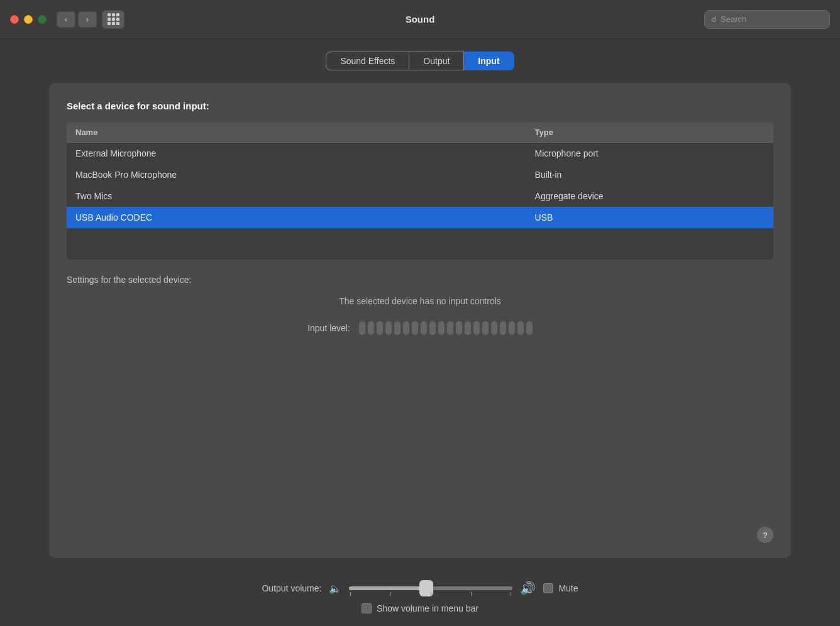 This screenshot has height=626, width=840. Describe the element at coordinates (367, 61) in the screenshot. I see `tab-sound-effects: Sound Effects` at that location.